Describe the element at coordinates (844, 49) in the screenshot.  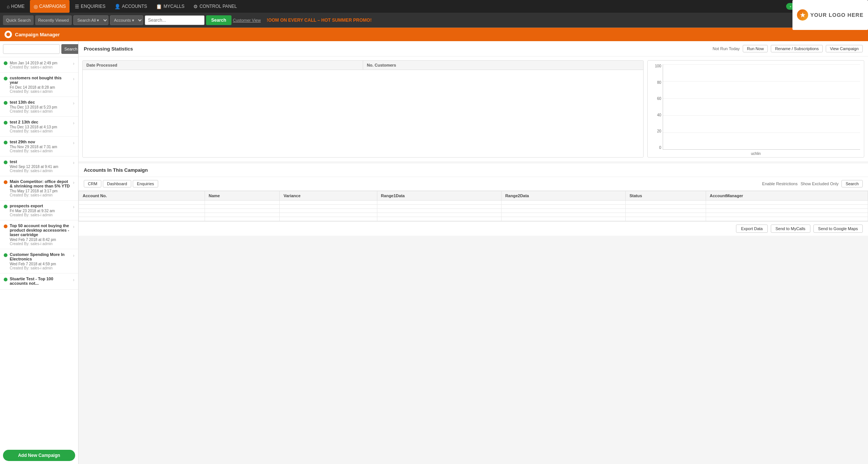
I see `view-campaign-button: View Campaign` at that location.